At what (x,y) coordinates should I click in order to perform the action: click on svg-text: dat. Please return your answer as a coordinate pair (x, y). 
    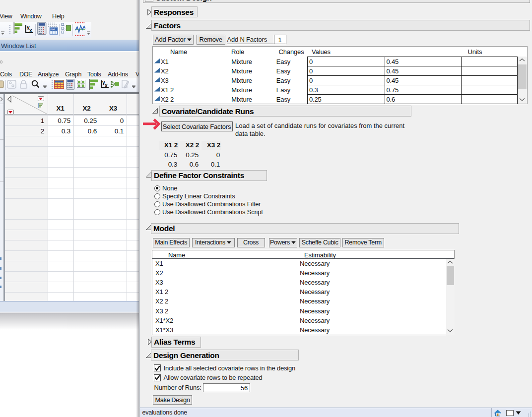
    Looking at the image, I should click on (53, 29).